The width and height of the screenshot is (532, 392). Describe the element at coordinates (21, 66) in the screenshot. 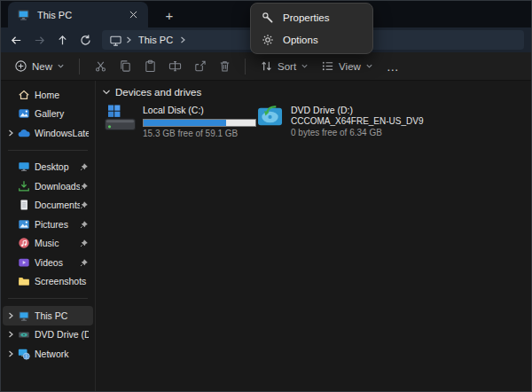

I see `plus-circle-icon` at that location.